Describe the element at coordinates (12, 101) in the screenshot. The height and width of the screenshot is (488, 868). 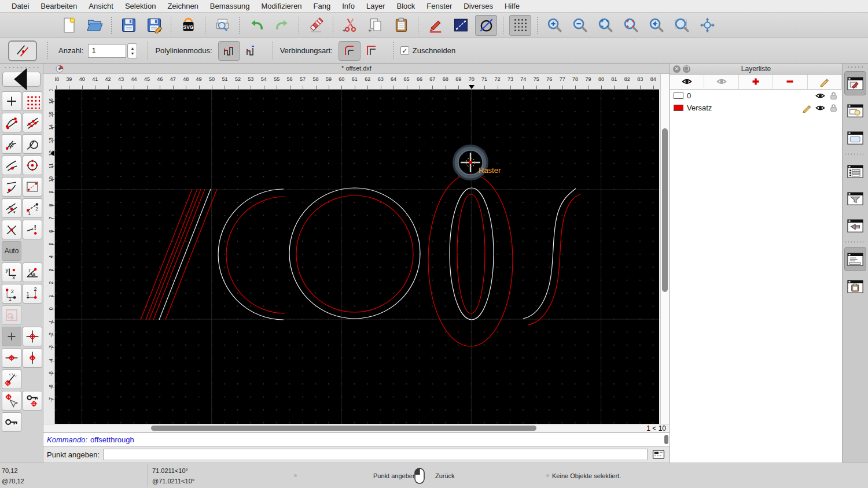
I see `snap-free-button` at that location.